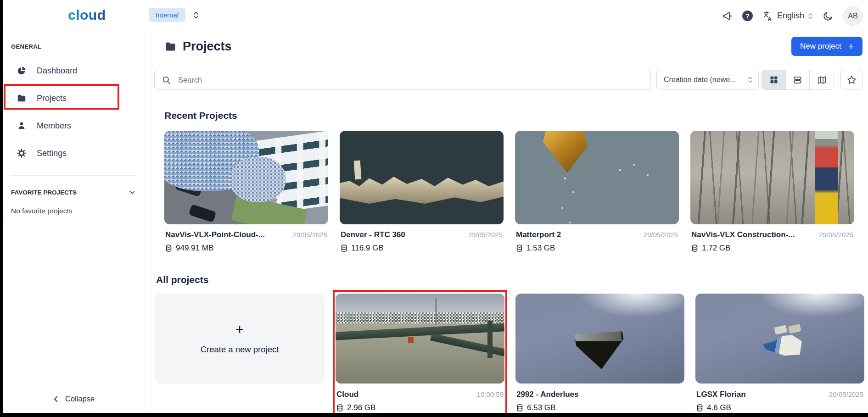  Describe the element at coordinates (721, 395) in the screenshot. I see `project-name: LGSX Florian` at that location.